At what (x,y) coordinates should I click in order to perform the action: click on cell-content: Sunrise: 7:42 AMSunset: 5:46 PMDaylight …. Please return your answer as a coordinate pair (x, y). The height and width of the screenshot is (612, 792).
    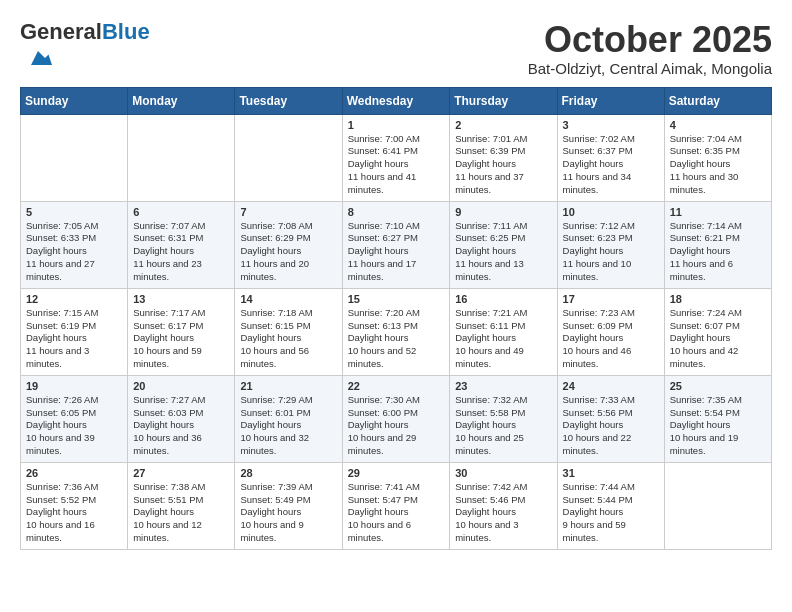
    Looking at the image, I should click on (503, 513).